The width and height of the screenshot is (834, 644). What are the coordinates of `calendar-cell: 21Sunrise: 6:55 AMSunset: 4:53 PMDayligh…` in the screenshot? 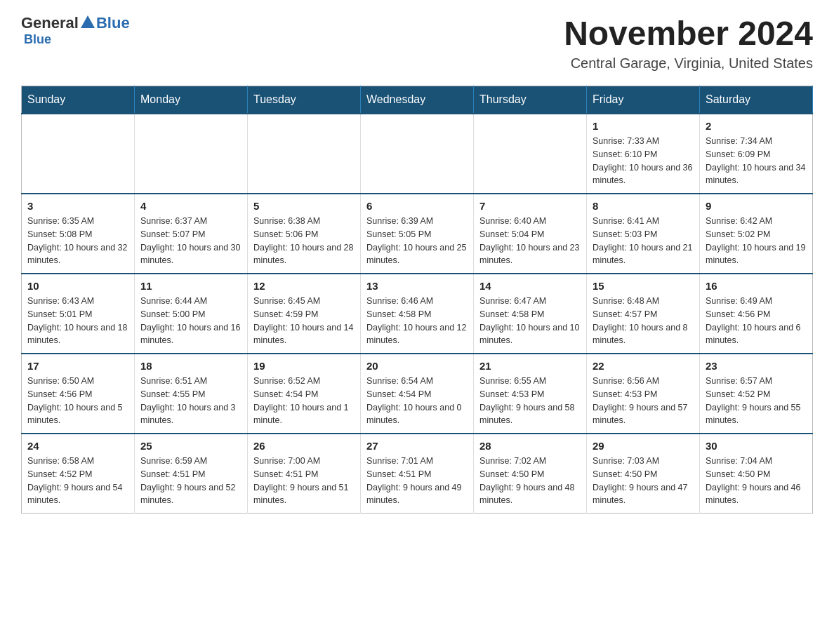 It's located at (531, 394).